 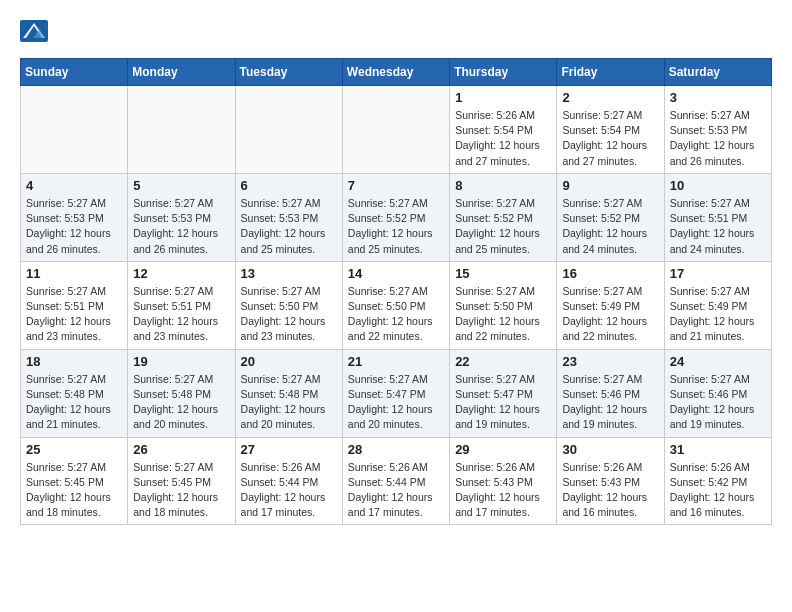 I want to click on calendar-cell: 17Sunrise: 5:27 AM Sunset: 5:49 PM Dayli…, so click(x=718, y=305).